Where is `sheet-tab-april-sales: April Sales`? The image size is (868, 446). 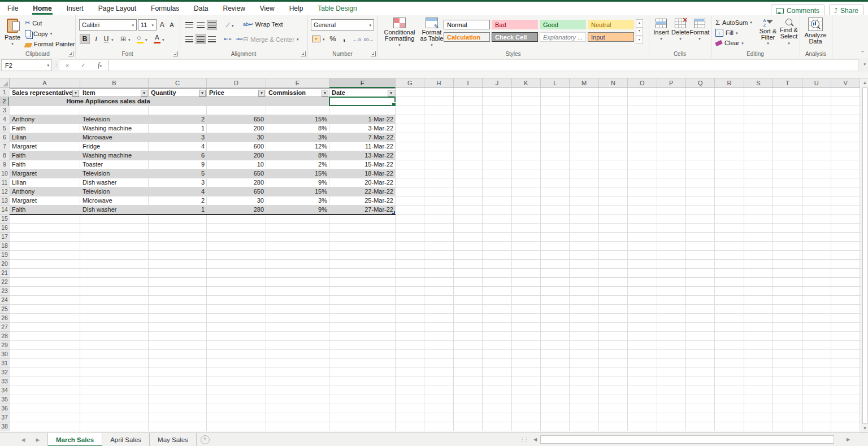
sheet-tab-april-sales: April Sales is located at coordinates (126, 439).